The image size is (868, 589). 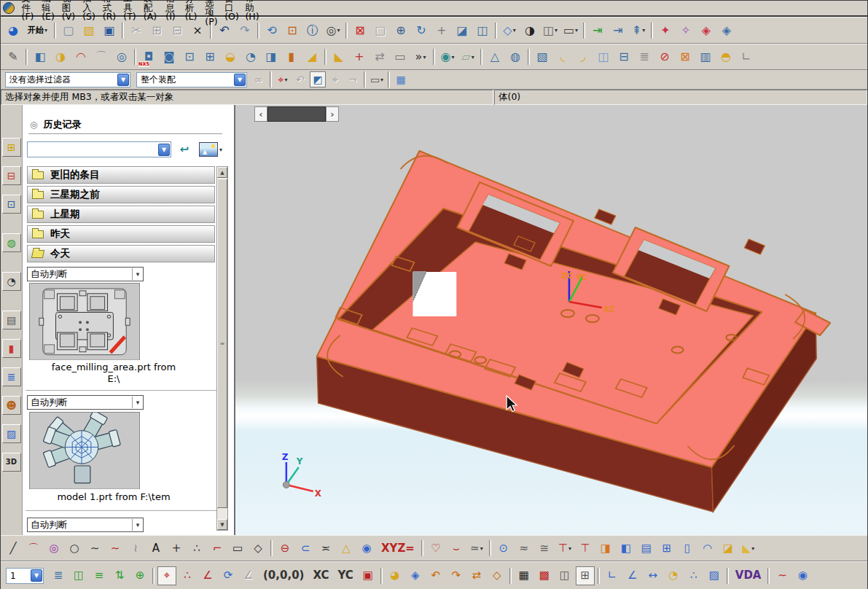 What do you see at coordinates (685, 57) in the screenshot?
I see `mirror-feature-button: ⊠` at bounding box center [685, 57].